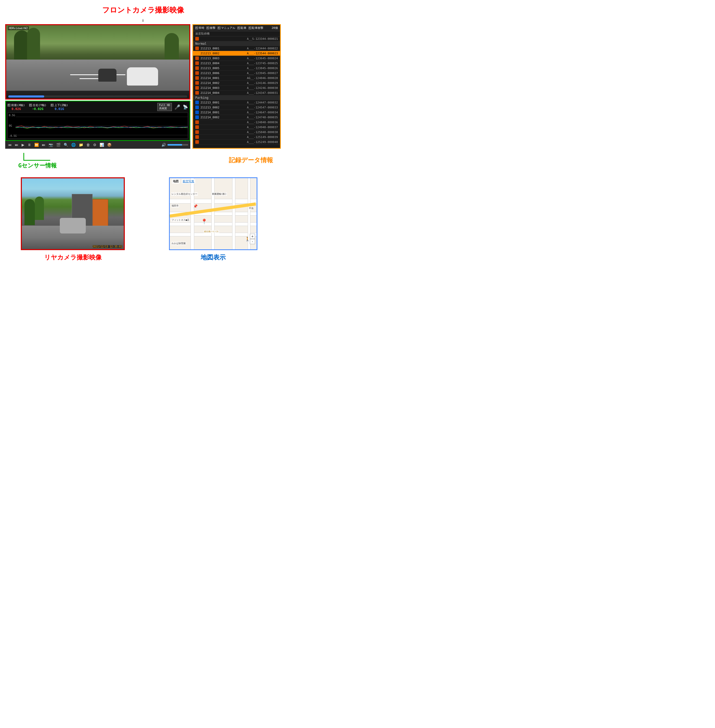 Image resolution: width=715 pixels, height=728 pixels. Describe the element at coordinates (237, 86) in the screenshot. I see `right-panel: 常時 衝撃 マニュアル 駐車 駐車衝撃 20個 速度取締機 A__S-12334…` at that location.